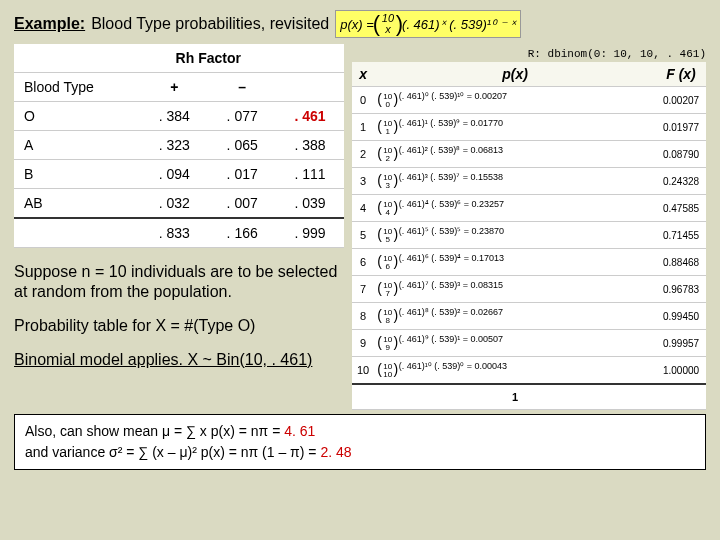  I want to click on binomial-coefficient-icon: 105, so click(388, 236).